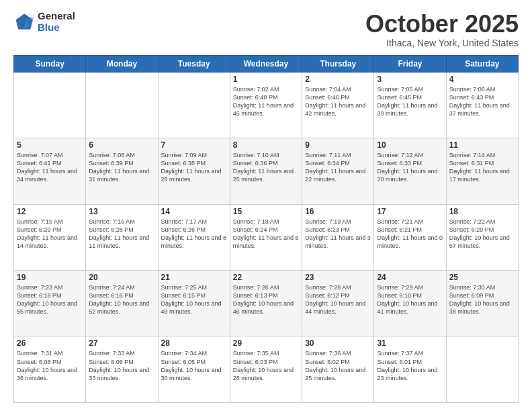  What do you see at coordinates (194, 145) in the screenshot?
I see `day-number: 7` at bounding box center [194, 145].